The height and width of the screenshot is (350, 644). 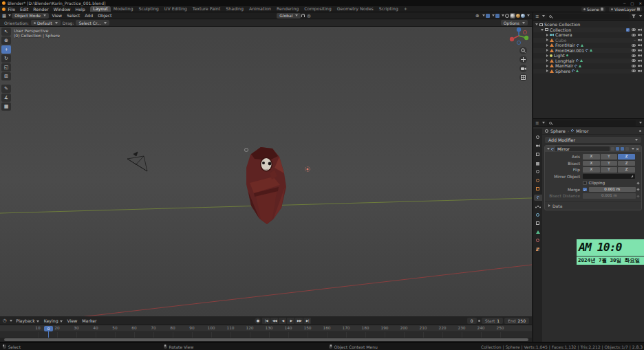 I want to click on properties-tab-view-layer, so click(x=538, y=164).